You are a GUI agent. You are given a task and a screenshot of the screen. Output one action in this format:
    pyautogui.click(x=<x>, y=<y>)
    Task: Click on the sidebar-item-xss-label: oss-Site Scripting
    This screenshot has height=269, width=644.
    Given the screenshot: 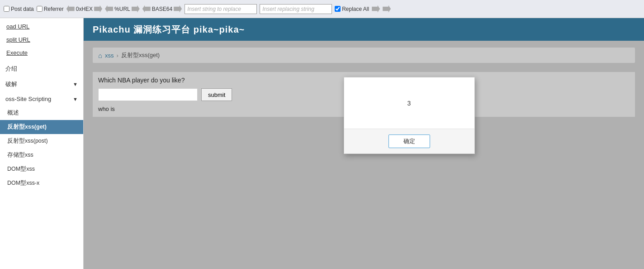 What is the action you would take?
    pyautogui.click(x=28, y=99)
    